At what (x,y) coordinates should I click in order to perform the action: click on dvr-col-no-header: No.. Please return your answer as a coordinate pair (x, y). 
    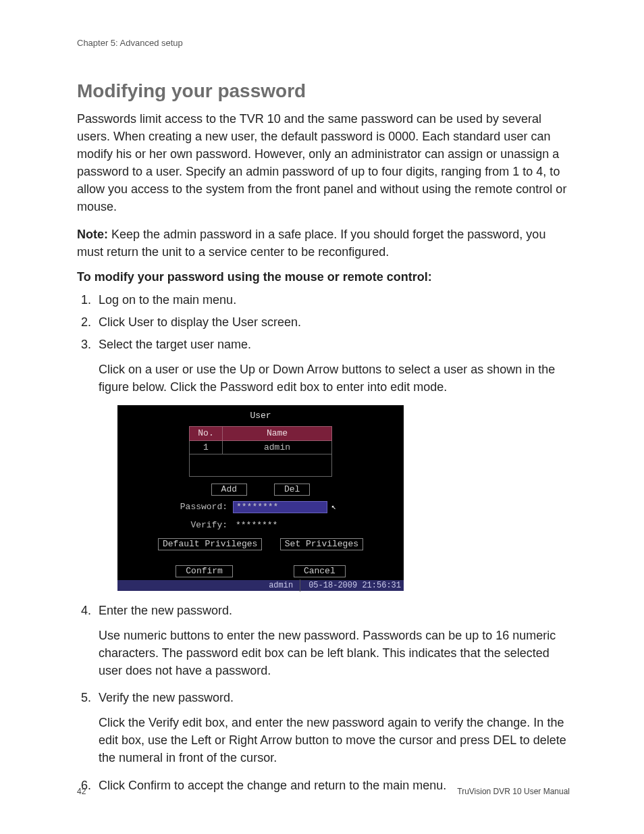
    Looking at the image, I should click on (207, 434).